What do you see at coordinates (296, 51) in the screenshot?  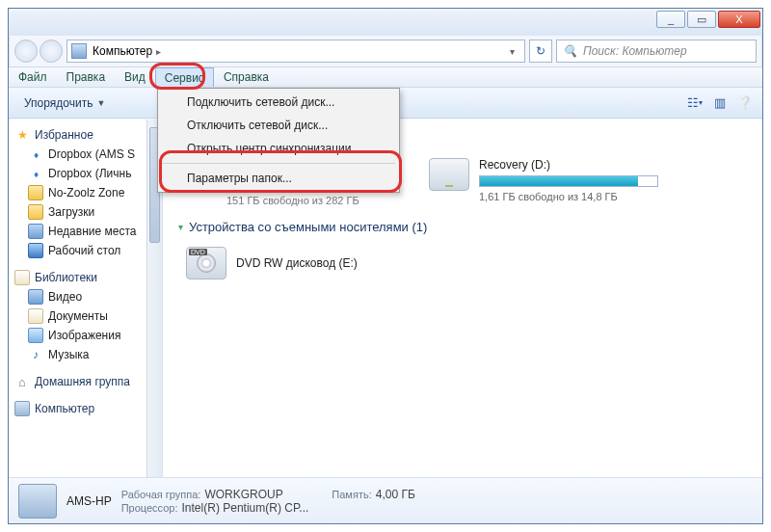 I see `breadcrumb: Компьютер ▾` at bounding box center [296, 51].